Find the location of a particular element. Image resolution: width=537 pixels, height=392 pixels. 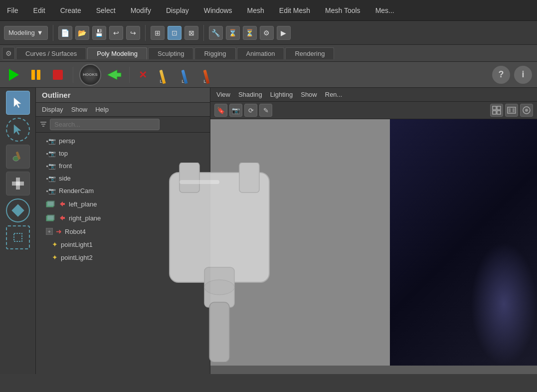

close-x-icon: ✕ is located at coordinates (143, 75).